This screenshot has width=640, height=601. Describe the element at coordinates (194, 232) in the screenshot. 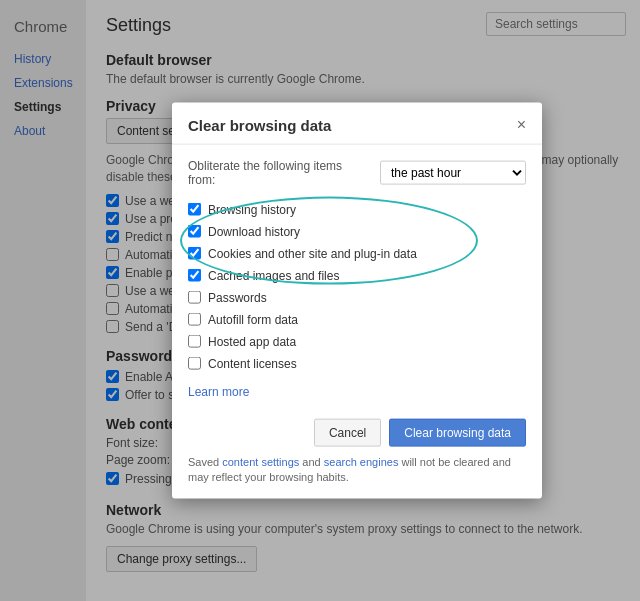

I see `checkbox-download-history` at that location.